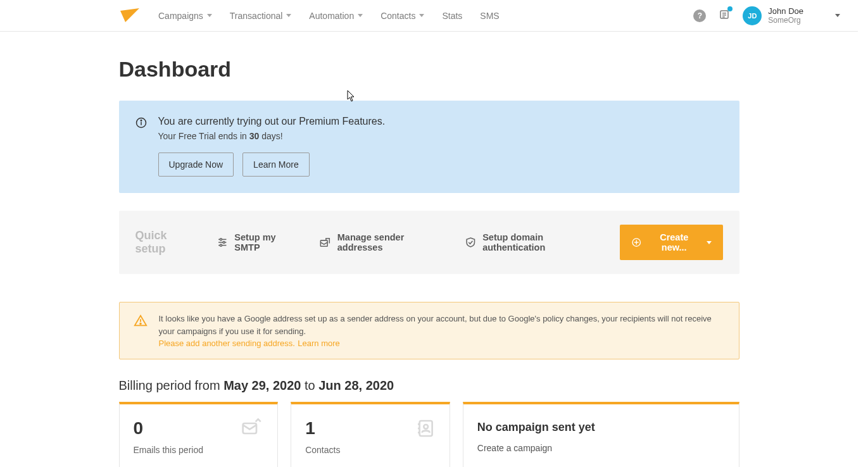  I want to click on info-icon, so click(141, 147).